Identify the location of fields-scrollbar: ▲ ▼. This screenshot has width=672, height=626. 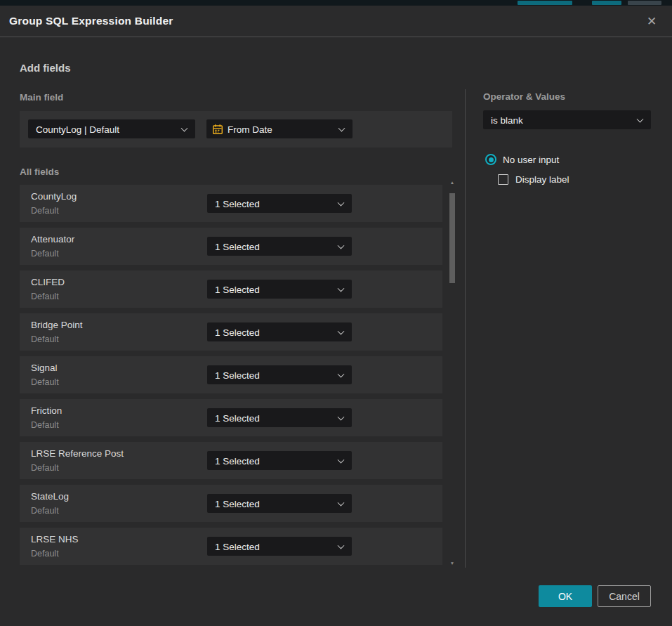
(452, 373).